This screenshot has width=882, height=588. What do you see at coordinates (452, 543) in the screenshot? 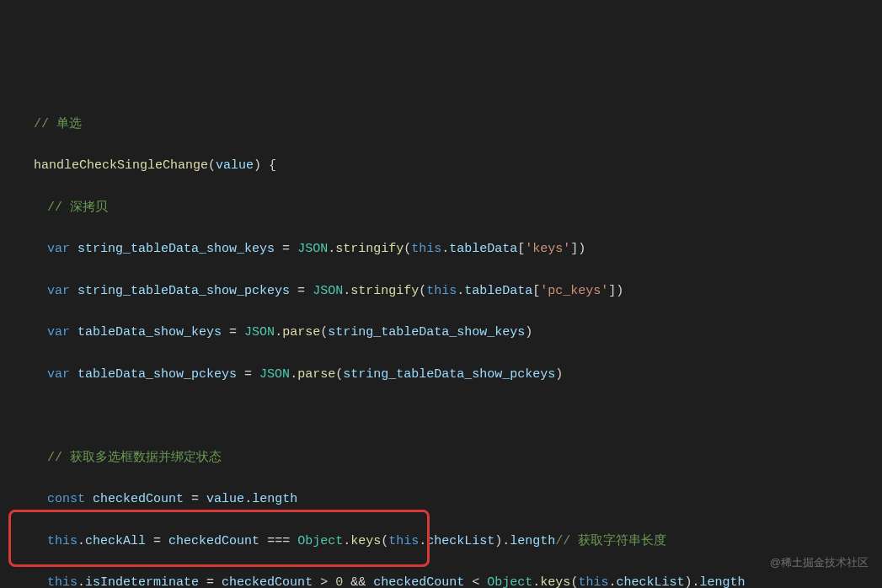
I see `code-line: this.checkAll = checkedCount === Object.…` at bounding box center [452, 543].